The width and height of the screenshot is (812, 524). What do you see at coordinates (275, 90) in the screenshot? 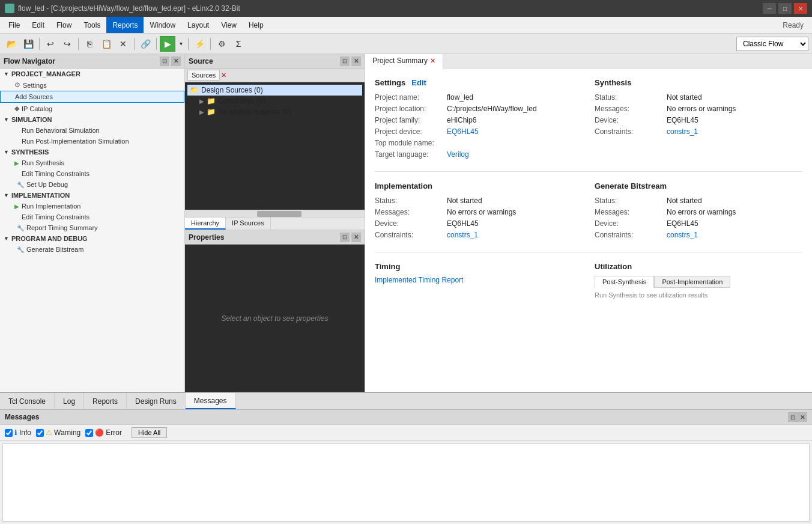
I see `source-design-sources: 📁 Design Sources (0)` at bounding box center [275, 90].